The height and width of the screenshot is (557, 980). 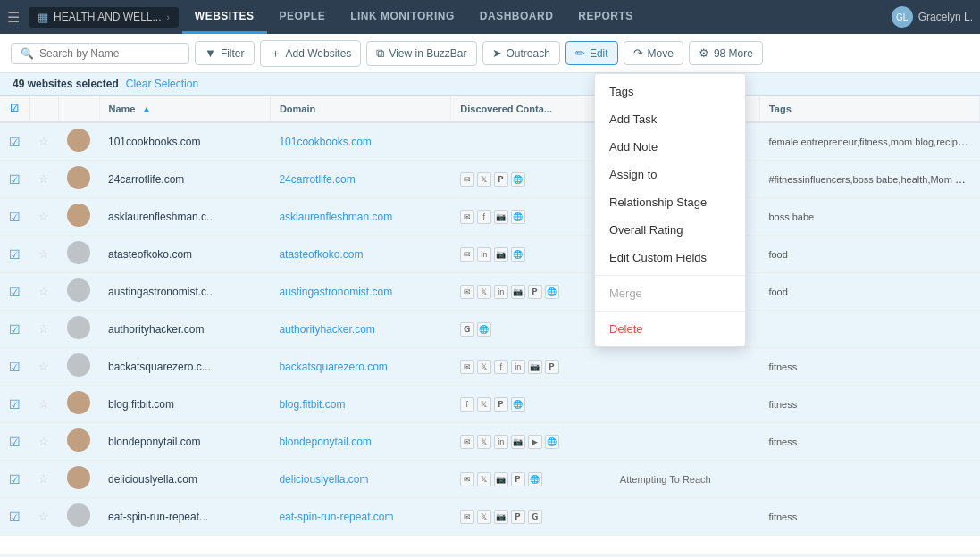 I want to click on domain-link: 101cookbooks.com, so click(x=325, y=142).